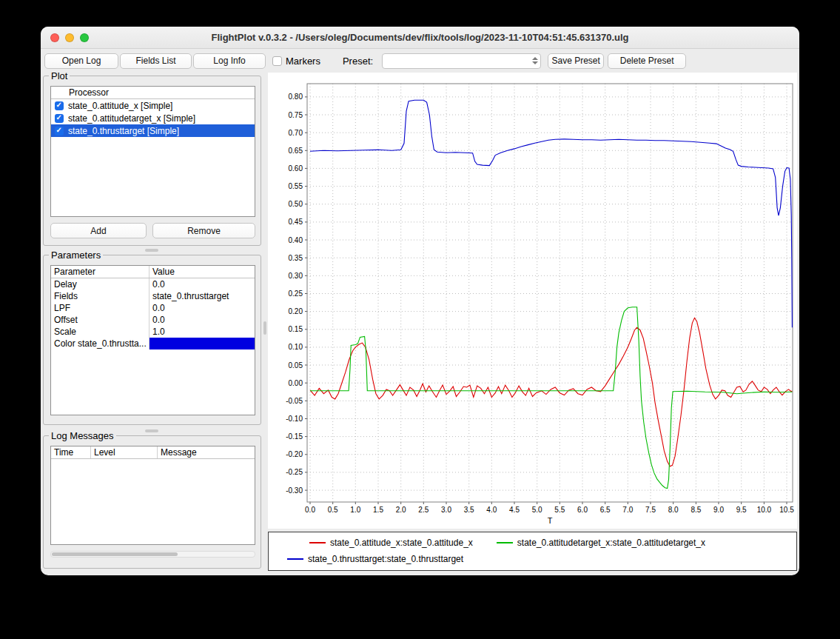  I want to click on log-messages-table: Time Level Message, so click(152, 495).